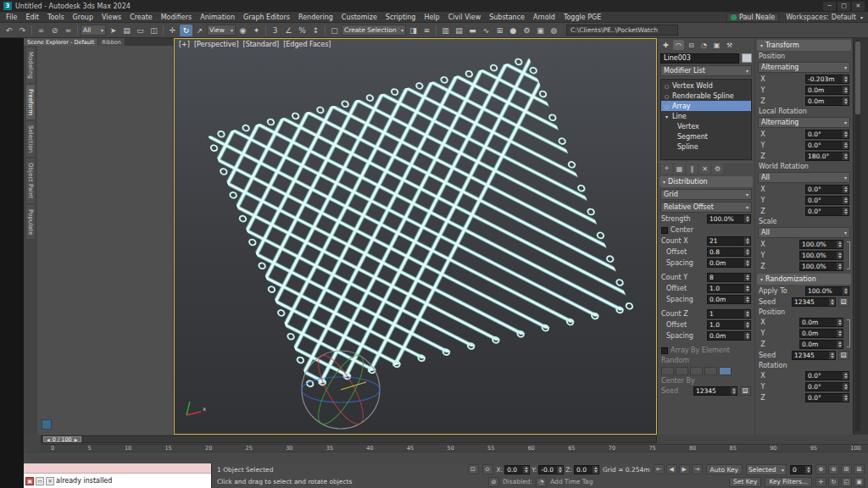 The image size is (868, 488). Describe the element at coordinates (717, 45) in the screenshot. I see `display-tab: ▣` at that location.